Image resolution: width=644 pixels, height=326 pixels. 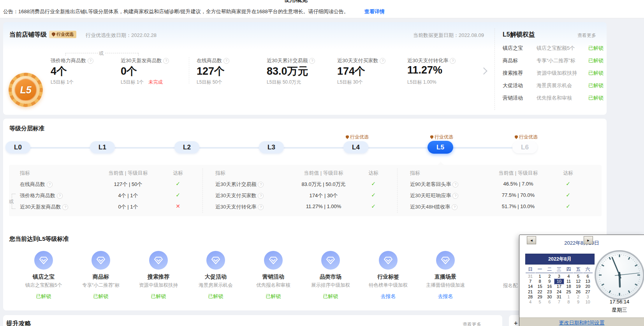 I want to click on calendar-day: 30, so click(x=549, y=297).